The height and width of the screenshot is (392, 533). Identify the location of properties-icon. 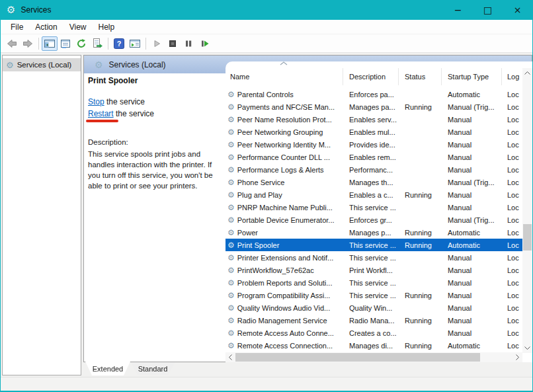
(65, 44).